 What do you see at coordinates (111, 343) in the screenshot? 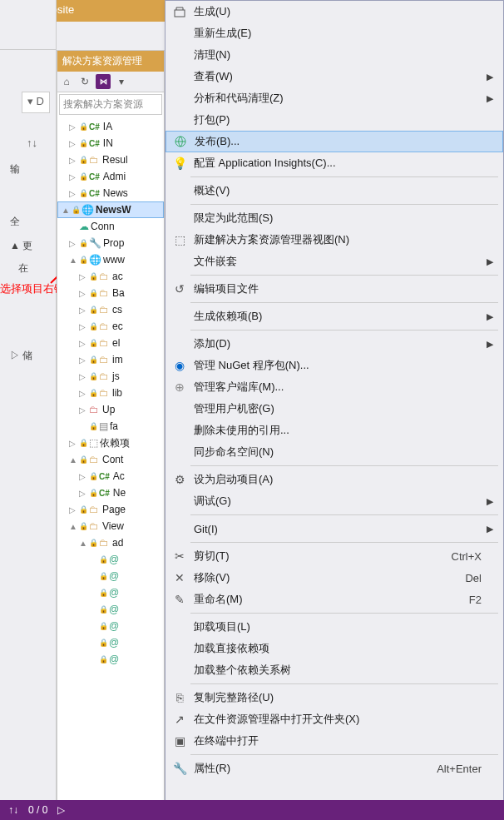
I see `tree-item: ▷🔒🗀el` at bounding box center [111, 343].